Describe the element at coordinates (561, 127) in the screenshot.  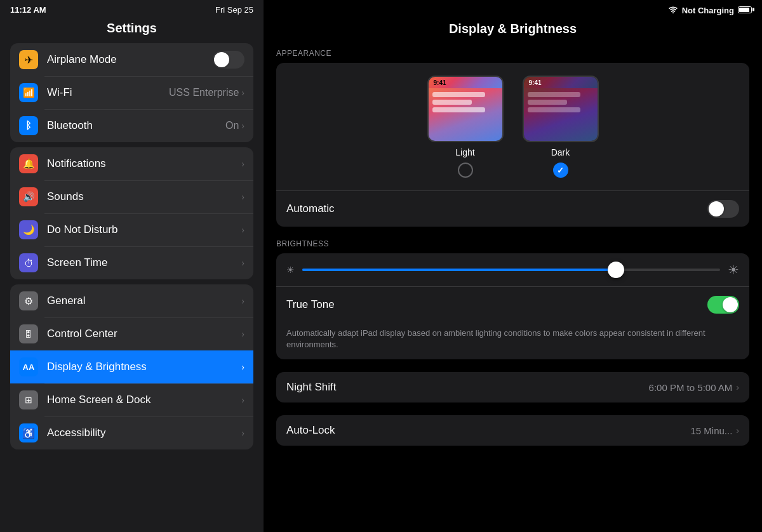
I see `appearance-option-dark: 9:41 Dark ✓` at that location.